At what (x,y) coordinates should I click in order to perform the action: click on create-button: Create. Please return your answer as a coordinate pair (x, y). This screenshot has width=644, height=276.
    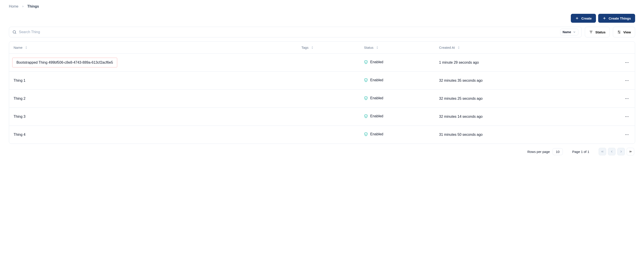
    Looking at the image, I should click on (584, 18).